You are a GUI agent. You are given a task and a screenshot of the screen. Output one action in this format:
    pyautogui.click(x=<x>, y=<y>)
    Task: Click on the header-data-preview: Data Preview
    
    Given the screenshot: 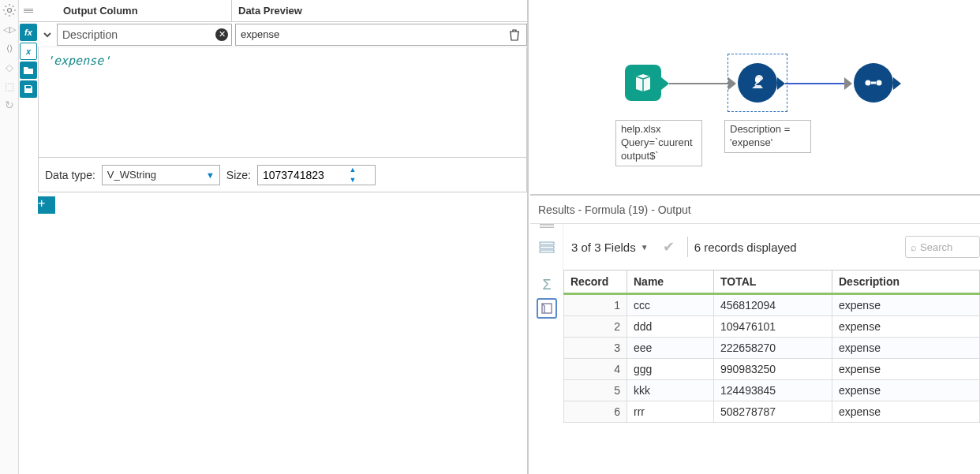 What is the action you would take?
    pyautogui.click(x=380, y=11)
    